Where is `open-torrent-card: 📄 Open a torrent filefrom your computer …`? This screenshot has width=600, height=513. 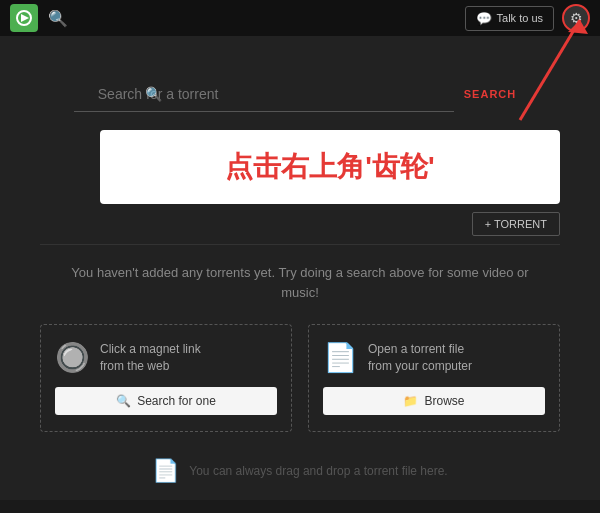
open-torrent-card: 📄 Open a torrent filefrom your computer … is located at coordinates (434, 378).